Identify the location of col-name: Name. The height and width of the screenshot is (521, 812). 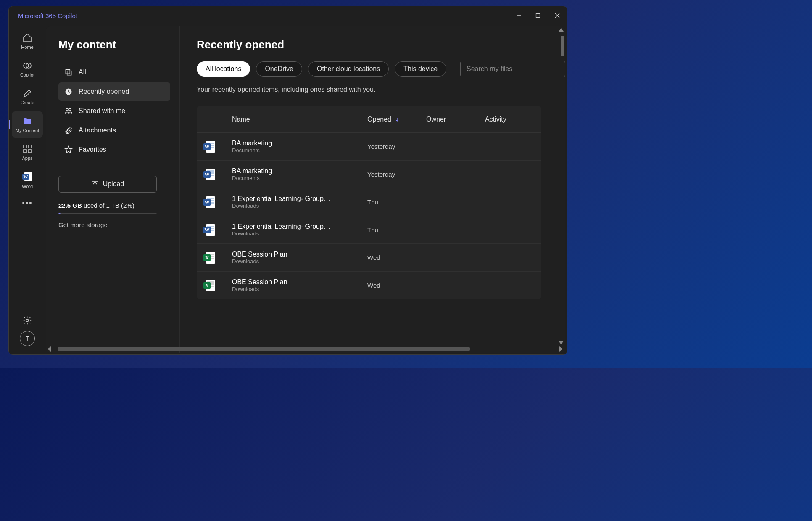
(300, 119).